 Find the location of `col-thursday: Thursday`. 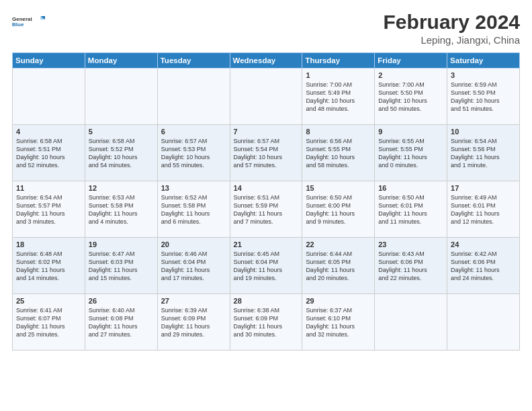

col-thursday: Thursday is located at coordinates (339, 60).